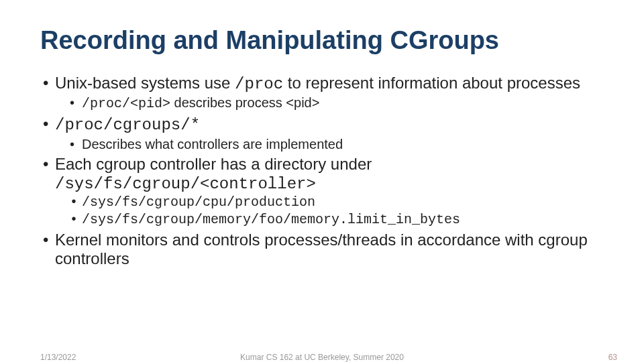  Describe the element at coordinates (145, 83) in the screenshot. I see `bullet-1-pre: Unix-based systems use` at that location.